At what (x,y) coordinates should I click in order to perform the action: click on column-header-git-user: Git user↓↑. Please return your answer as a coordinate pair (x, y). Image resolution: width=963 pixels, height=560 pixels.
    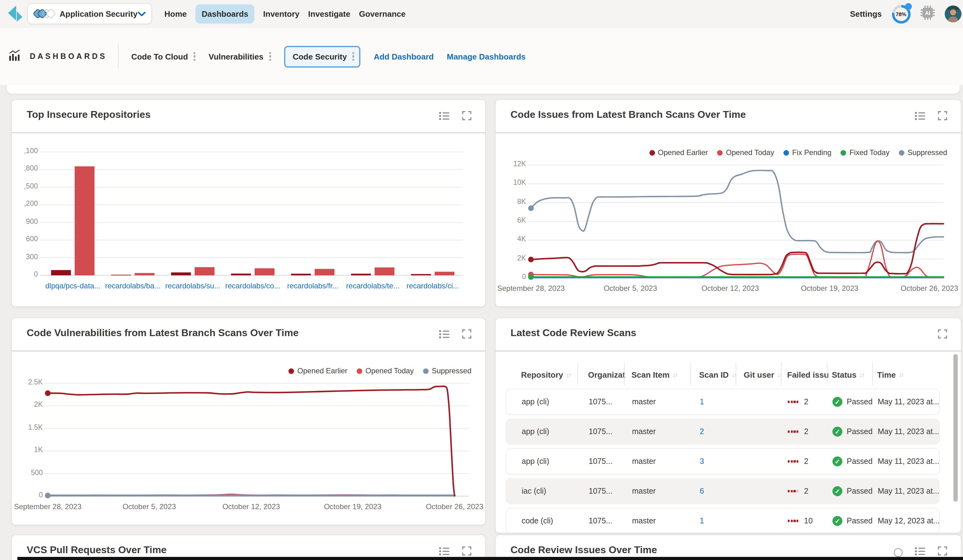
    Looking at the image, I should click on (763, 374).